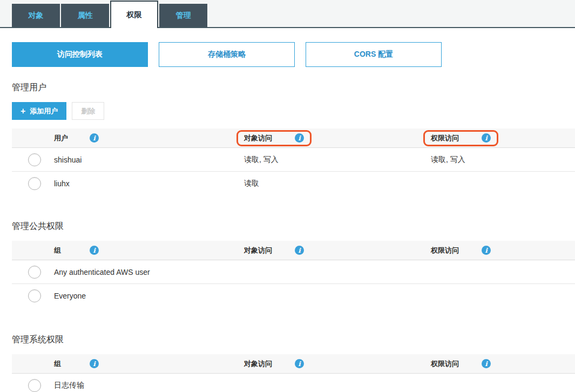  What do you see at coordinates (294, 340) in the screenshot?
I see `section-title-manage-system-permissions: 管理系统权限` at bounding box center [294, 340].